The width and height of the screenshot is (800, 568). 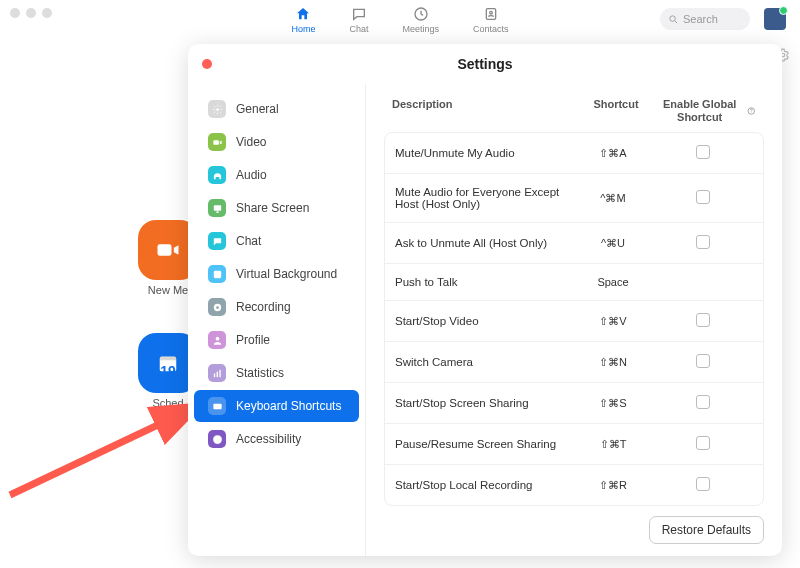 I want to click on table-row: Mute/Unmute My Audio ⇧⌘A, so click(x=574, y=154).